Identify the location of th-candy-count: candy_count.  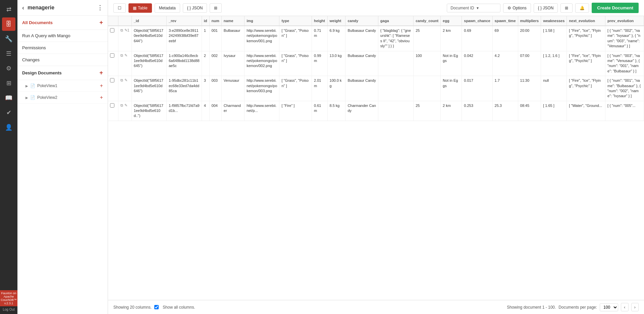
(427, 21).